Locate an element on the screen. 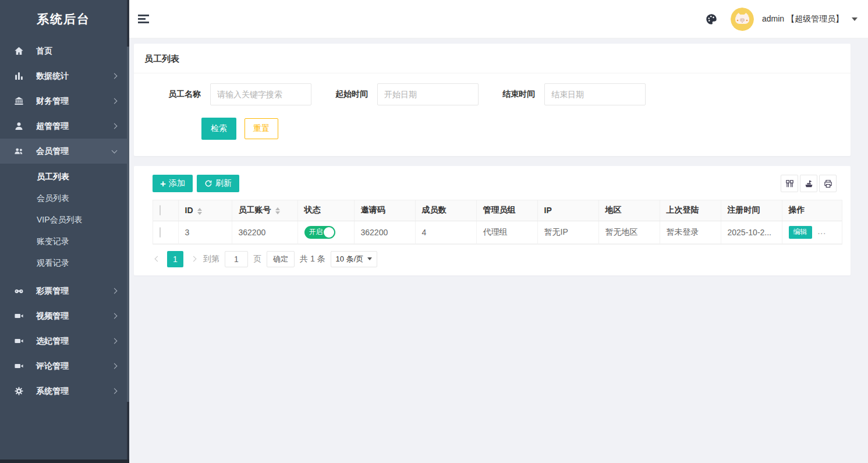  header-status: 状态 is located at coordinates (326, 211).